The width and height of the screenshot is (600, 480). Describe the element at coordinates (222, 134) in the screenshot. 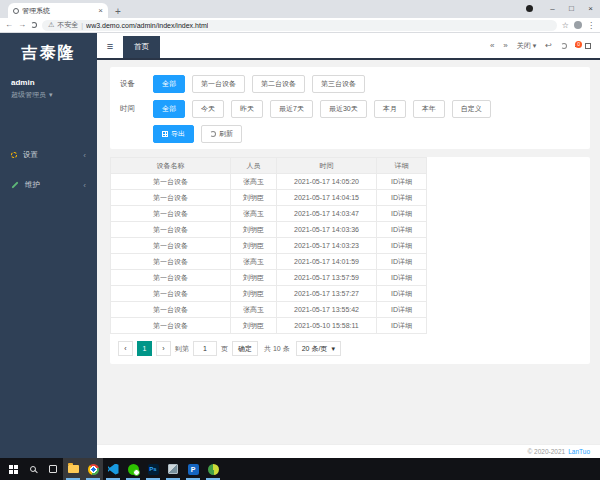

I see `refresh-button: 刷新` at that location.